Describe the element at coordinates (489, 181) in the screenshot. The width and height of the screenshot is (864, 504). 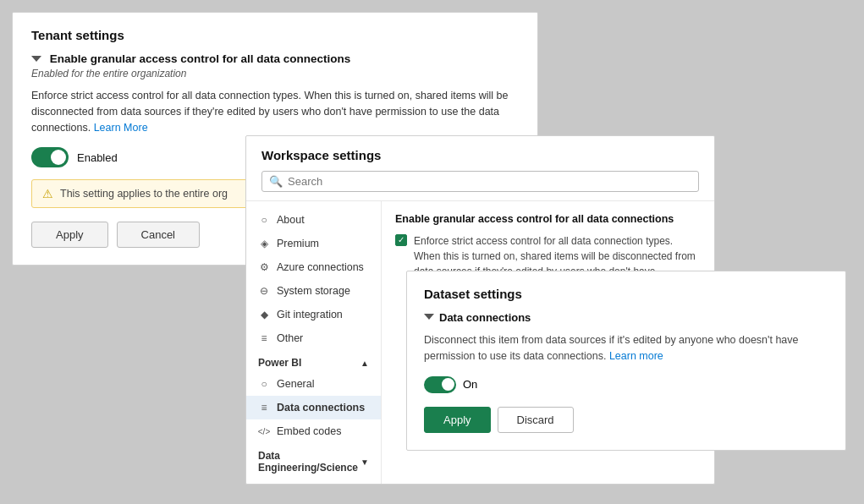
I see `workspace-search-input` at that location.